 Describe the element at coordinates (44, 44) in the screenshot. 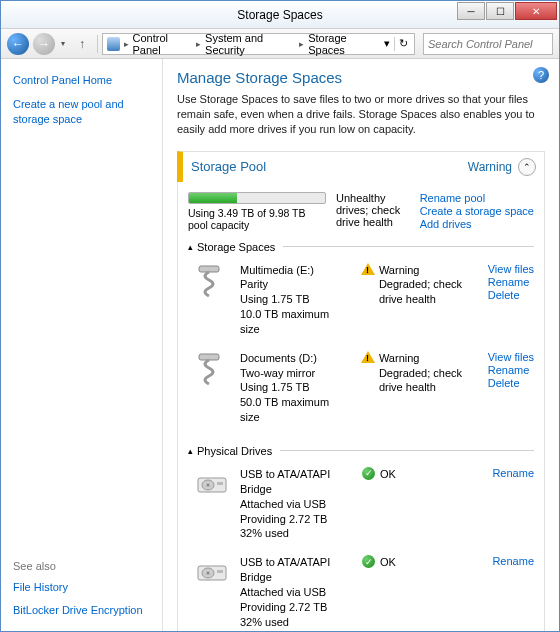

I see `forward-button: →` at that location.